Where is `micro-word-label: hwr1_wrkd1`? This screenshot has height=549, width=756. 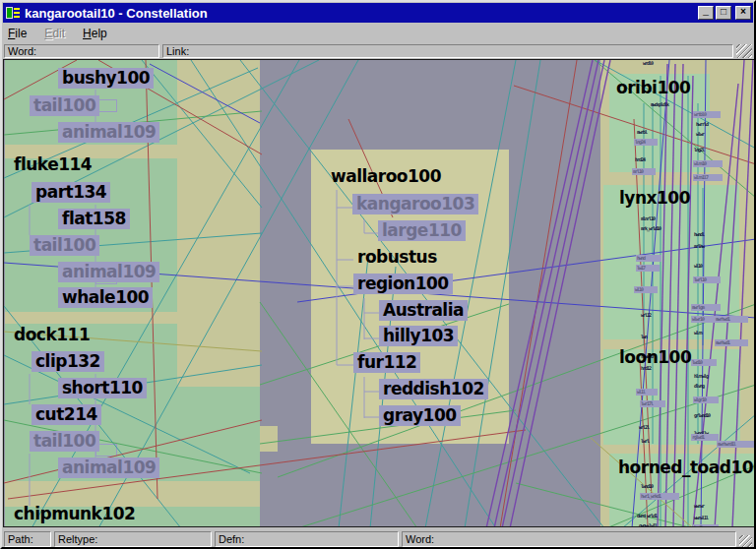
micro-word-label: hwr1_wrkd1 is located at coordinates (660, 496).